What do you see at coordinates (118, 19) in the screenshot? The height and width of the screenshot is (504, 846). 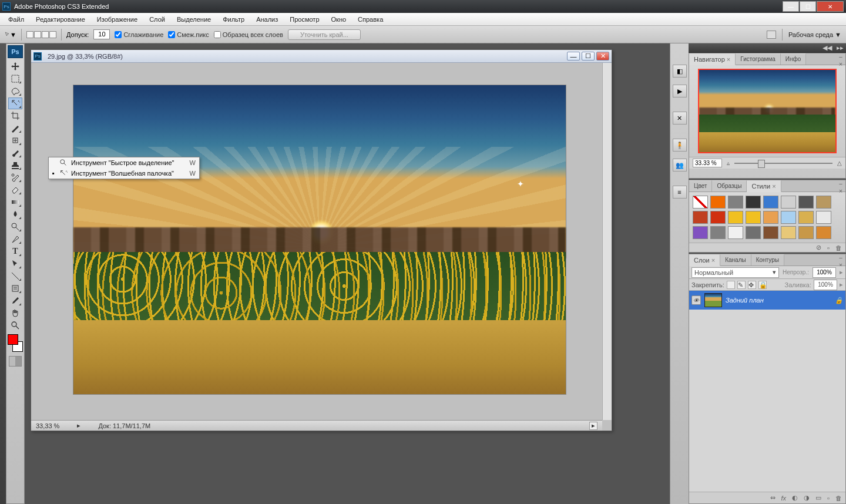 I see `menu-image: Изображение` at bounding box center [118, 19].